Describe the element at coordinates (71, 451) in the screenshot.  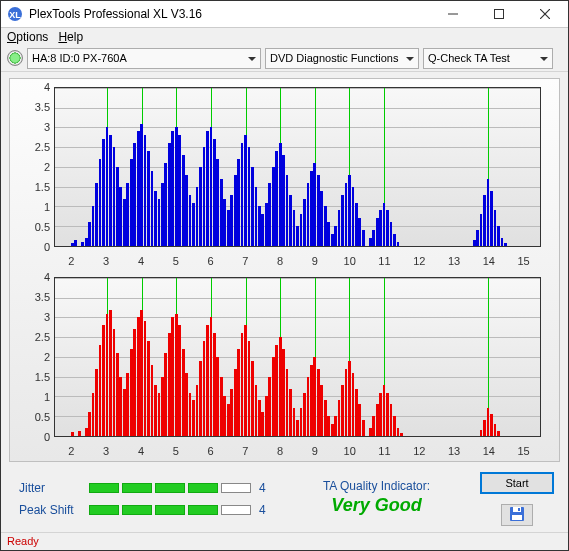
I see `x-tick-label: 2` at that location.